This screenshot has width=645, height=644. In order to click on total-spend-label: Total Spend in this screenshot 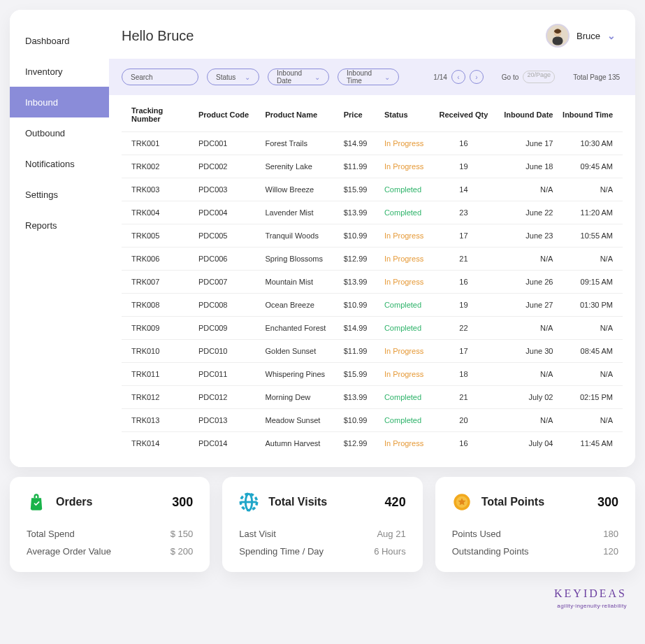, I will do `click(50, 534)`.